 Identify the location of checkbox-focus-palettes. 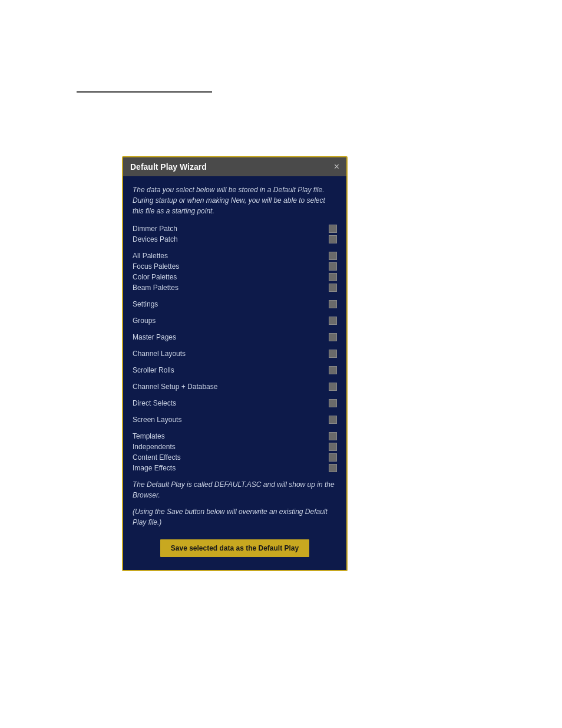
(333, 266).